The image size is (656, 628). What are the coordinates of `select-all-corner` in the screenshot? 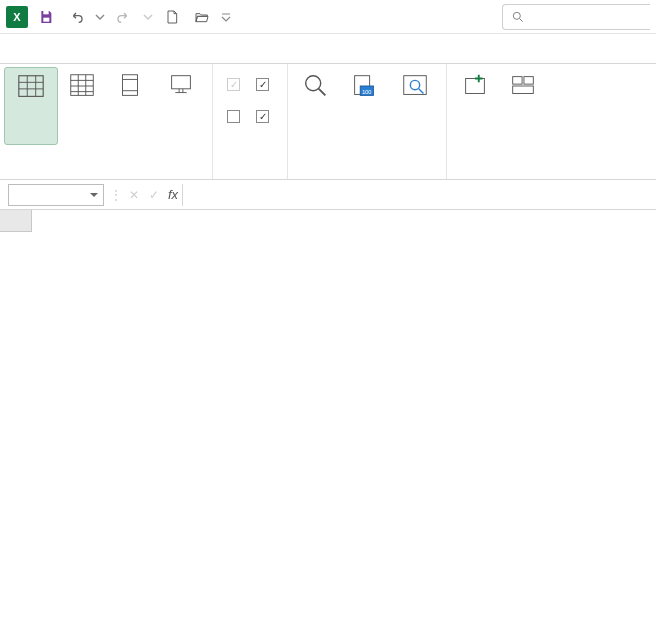 It's located at (16, 221).